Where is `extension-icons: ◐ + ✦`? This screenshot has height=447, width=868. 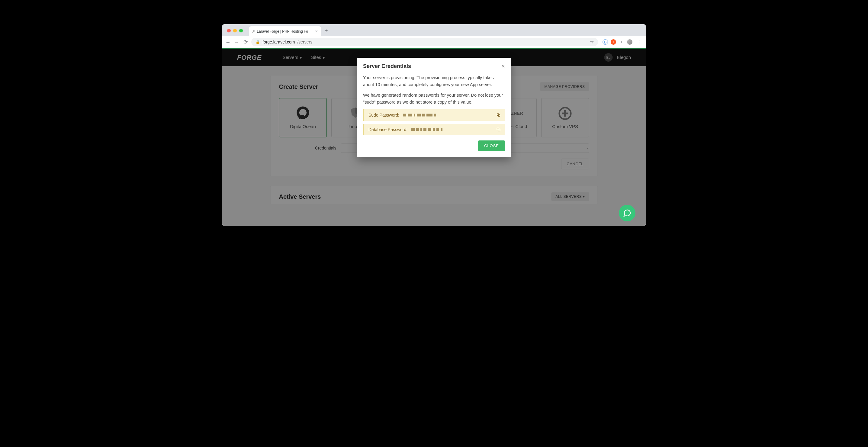
extension-icons: ◐ + ✦ is located at coordinates (617, 42).